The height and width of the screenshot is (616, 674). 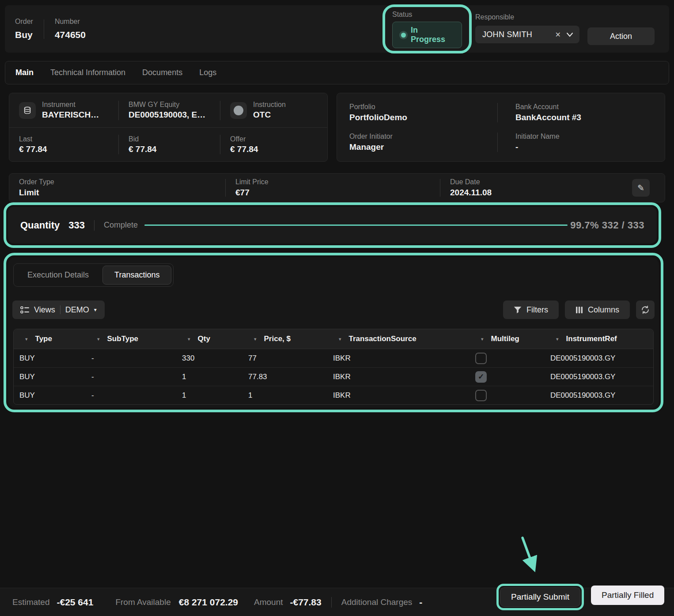 I want to click on instruction-value: OTC, so click(x=269, y=115).